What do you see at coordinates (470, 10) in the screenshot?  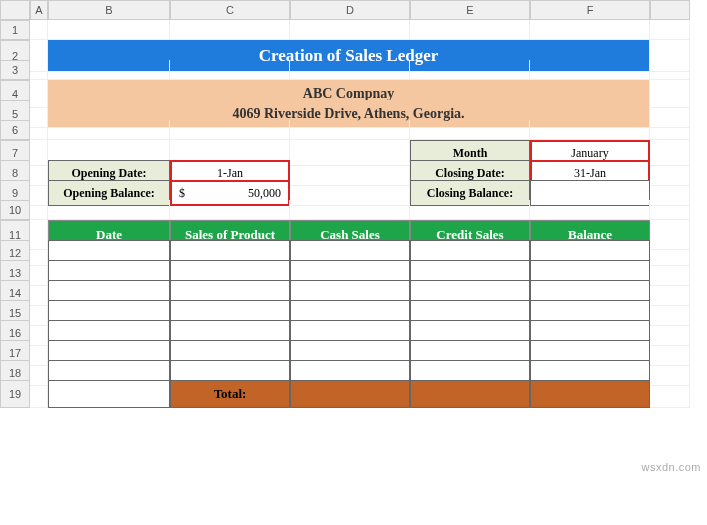 I see `col-header-E: E` at bounding box center [470, 10].